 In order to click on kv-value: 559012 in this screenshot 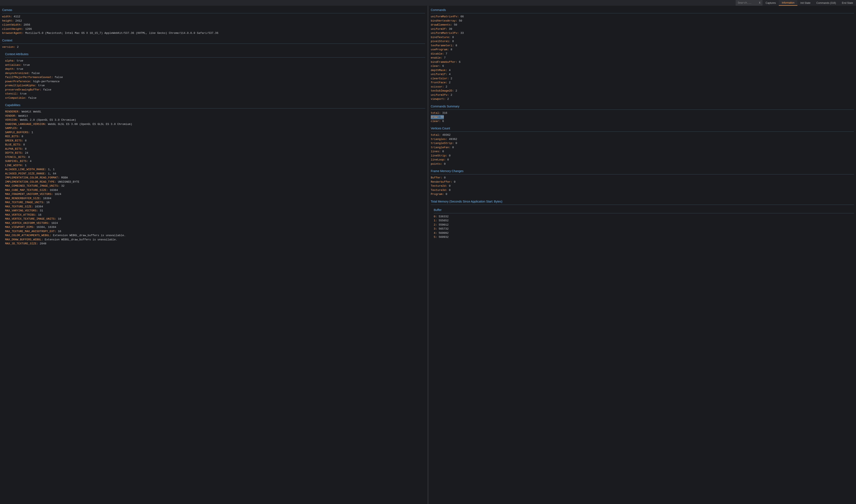, I will do `click(443, 225)`.